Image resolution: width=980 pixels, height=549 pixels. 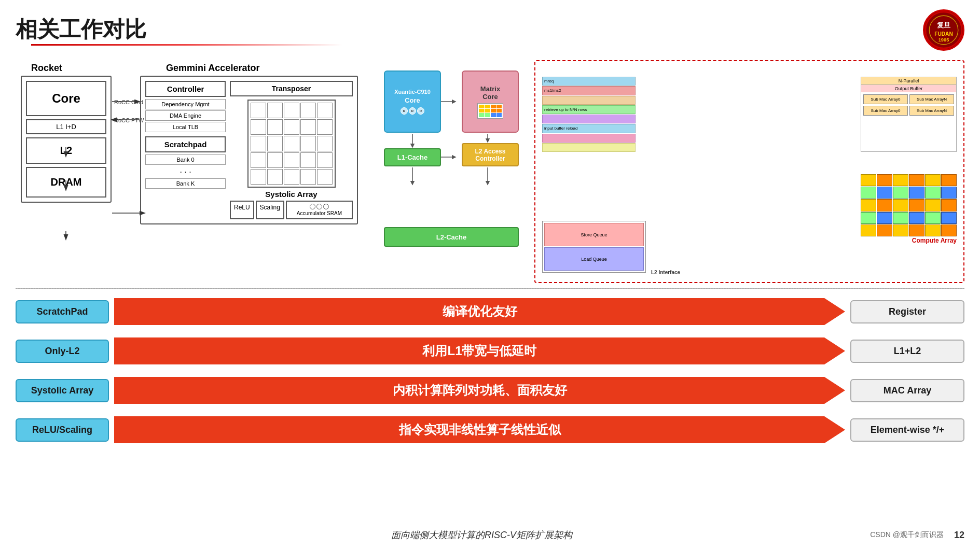 What do you see at coordinates (213, 68) in the screenshot?
I see `gemmini-label: Gemmini Accelerator` at bounding box center [213, 68].